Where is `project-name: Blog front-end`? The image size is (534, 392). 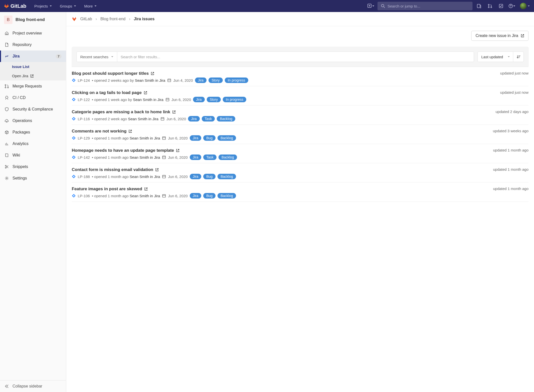
project-name: Blog front-end is located at coordinates (30, 20).